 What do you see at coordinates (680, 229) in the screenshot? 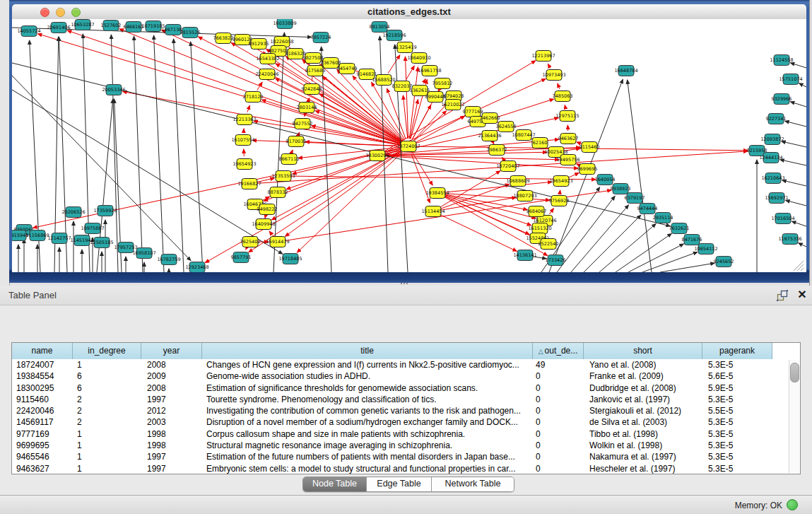
I see `graph-node: 7632621` at bounding box center [680, 229].